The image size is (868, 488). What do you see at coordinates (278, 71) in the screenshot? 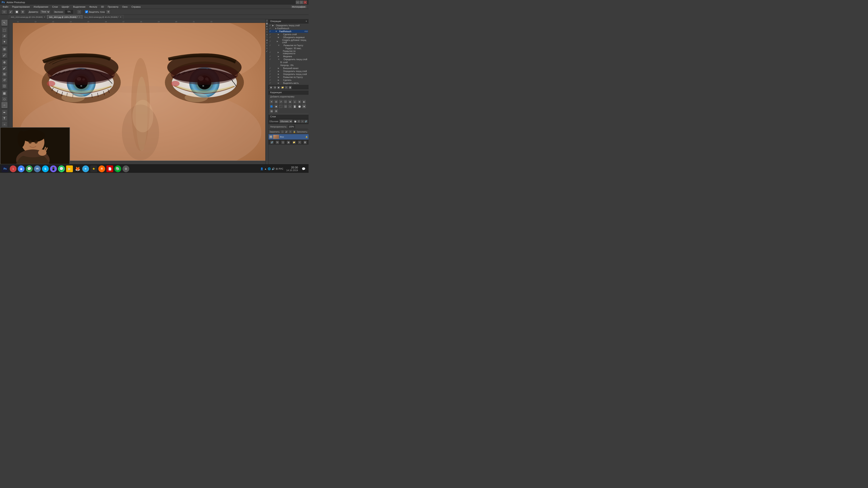
I see `expand-14: ▶` at bounding box center [278, 71].